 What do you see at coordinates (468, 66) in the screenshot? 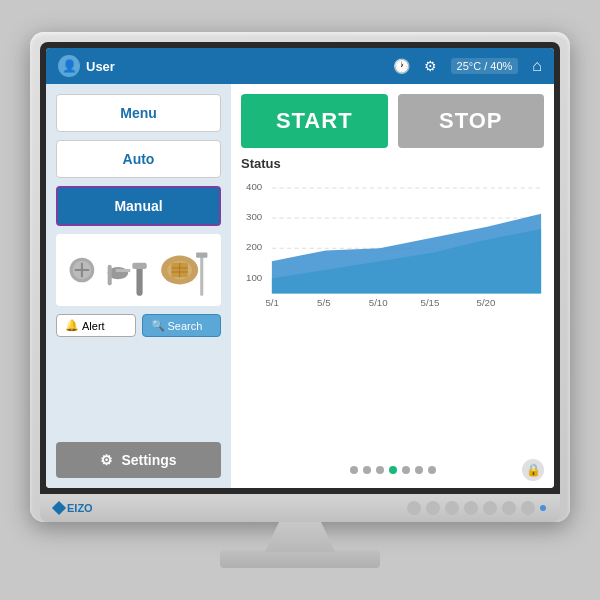
I see `top-bar-icons: 🕐 ⚙ 25°C / 40% ⌂` at bounding box center [468, 66].